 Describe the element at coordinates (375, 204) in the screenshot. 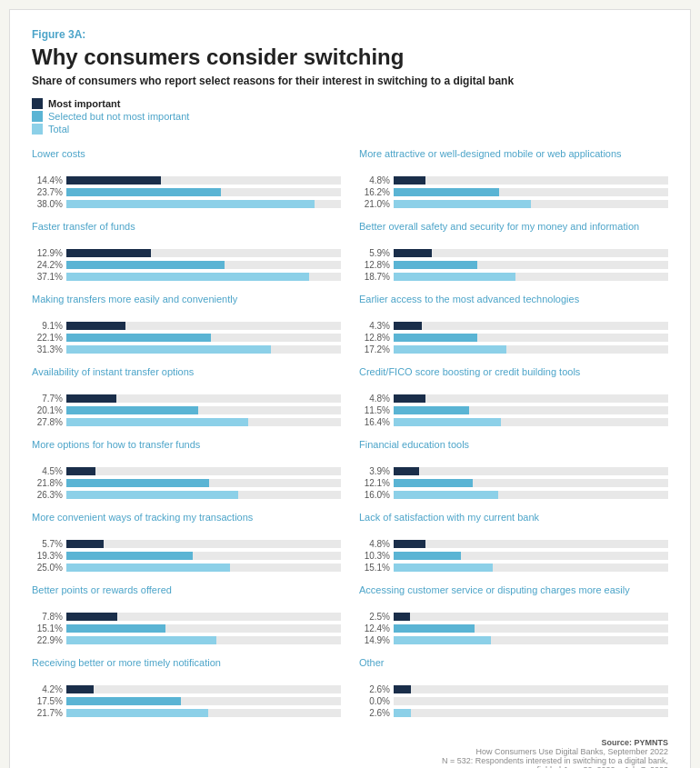

I see `bar-pct-label: 21.0%` at that location.